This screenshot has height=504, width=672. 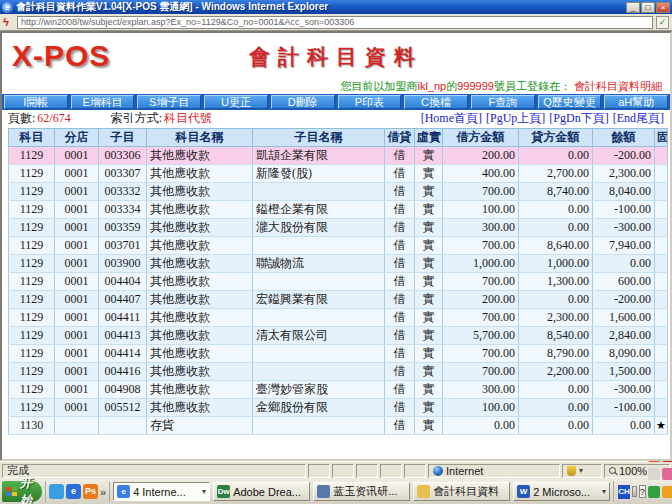 I want to click on task-label: 4 Interne..., so click(x=166, y=492).